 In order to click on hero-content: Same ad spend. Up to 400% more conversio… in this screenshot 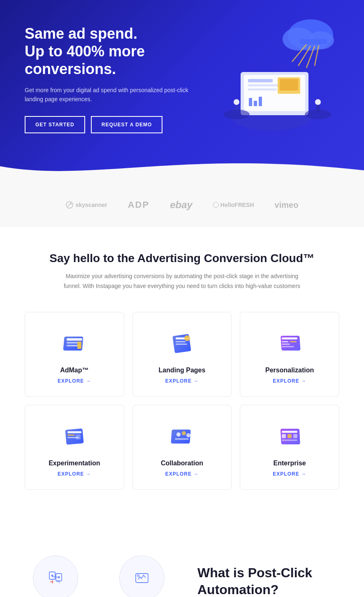, I will do `click(111, 79)`.